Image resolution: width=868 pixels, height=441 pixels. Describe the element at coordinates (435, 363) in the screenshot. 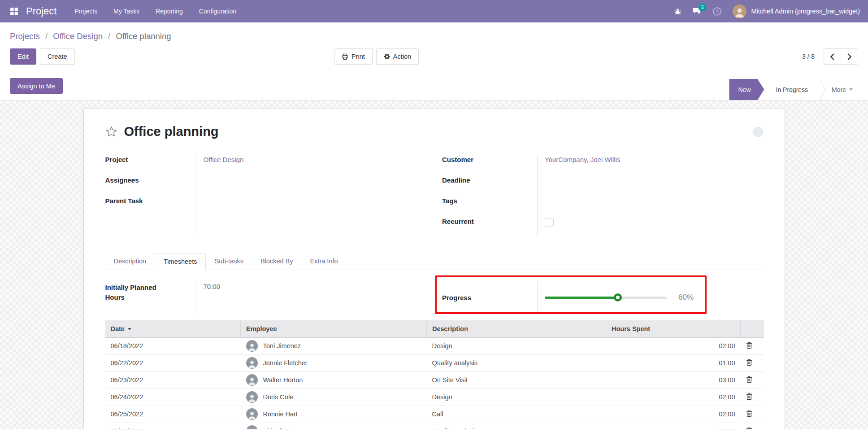

I see `table-row: 06/22/2022 Jennie Fletcher Quality analy…` at that location.